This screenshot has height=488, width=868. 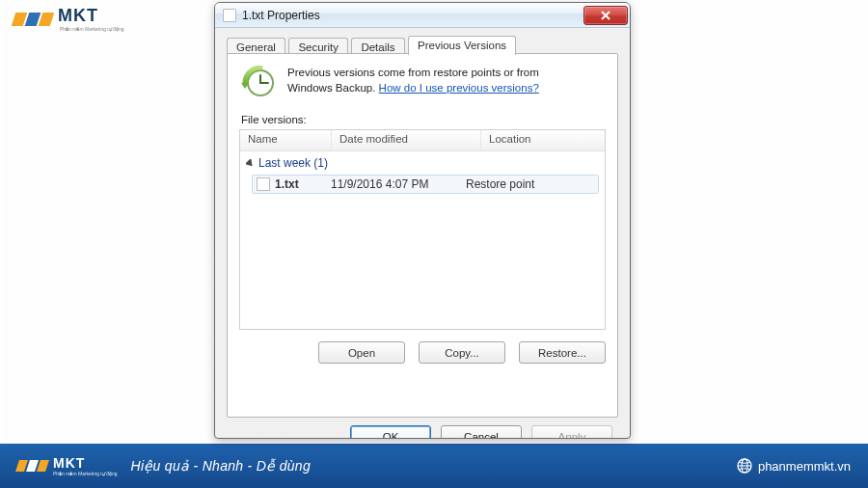 I want to click on restore-button: Restore..., so click(x=562, y=353).